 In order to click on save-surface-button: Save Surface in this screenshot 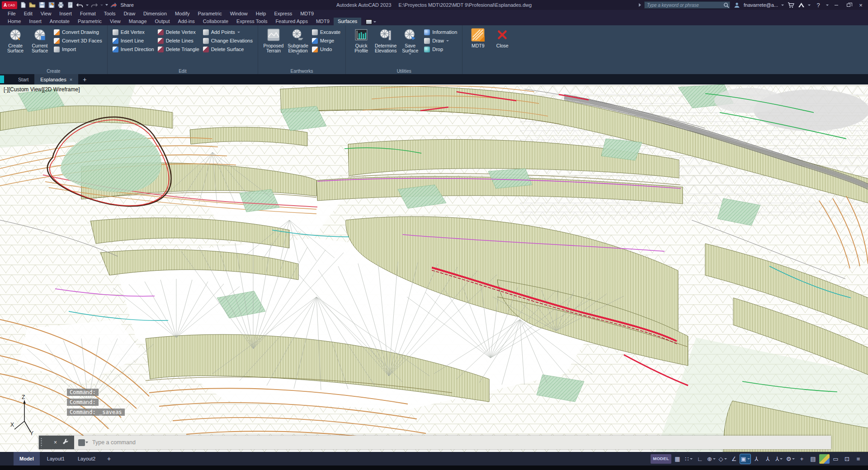, I will do `click(410, 47)`.